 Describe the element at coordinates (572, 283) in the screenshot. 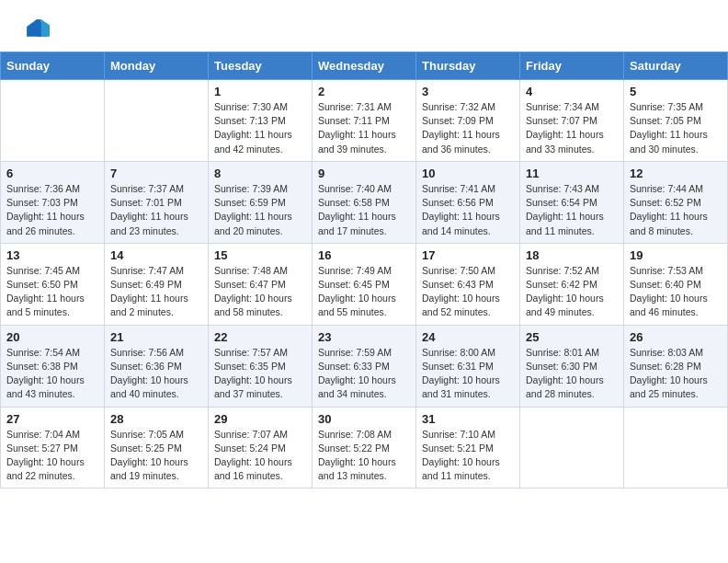

I see `calendar-cell: 18Sunrise: 7:52 AMSunset: 6:42 PMDayligh…` at that location.